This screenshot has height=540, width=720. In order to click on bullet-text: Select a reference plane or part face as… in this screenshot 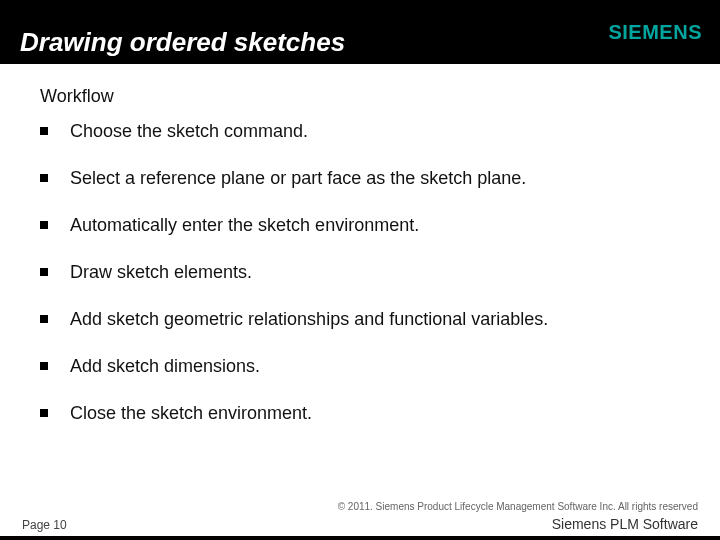, I will do `click(298, 178)`.